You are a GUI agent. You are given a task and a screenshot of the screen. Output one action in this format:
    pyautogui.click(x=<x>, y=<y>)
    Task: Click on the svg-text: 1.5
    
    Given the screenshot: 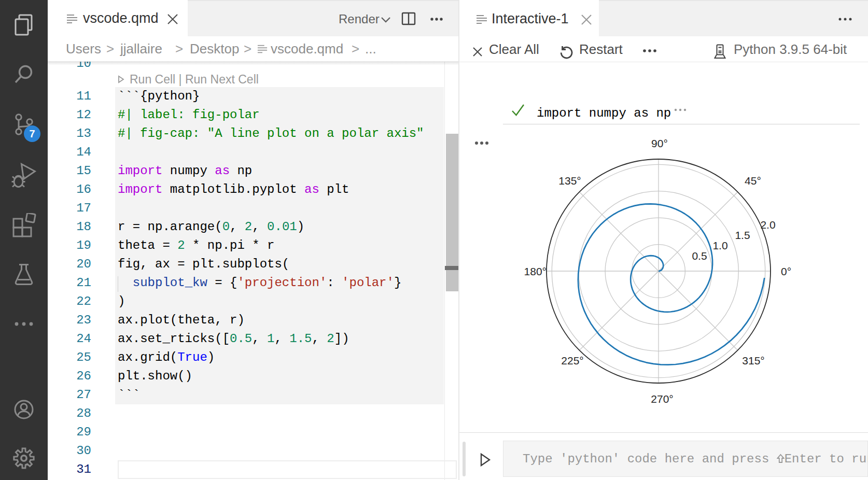 What is the action you would take?
    pyautogui.click(x=743, y=235)
    